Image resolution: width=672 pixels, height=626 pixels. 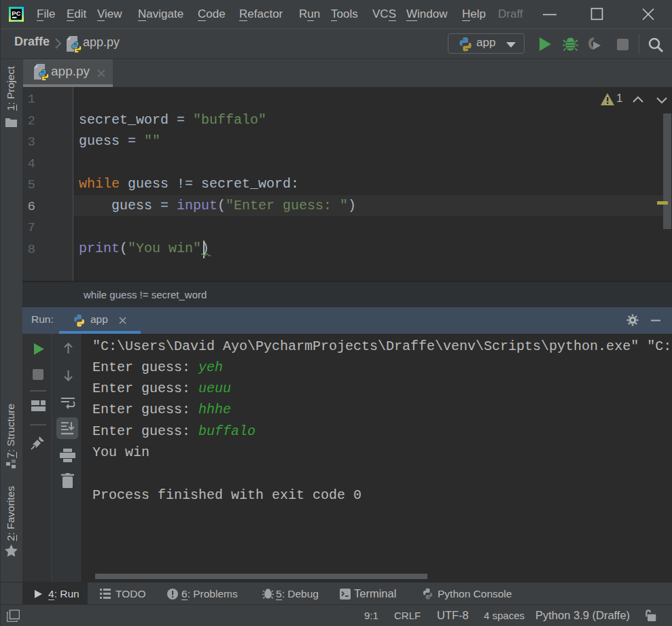 What do you see at coordinates (16, 14) in the screenshot?
I see `svg-text: PC` at bounding box center [16, 14].